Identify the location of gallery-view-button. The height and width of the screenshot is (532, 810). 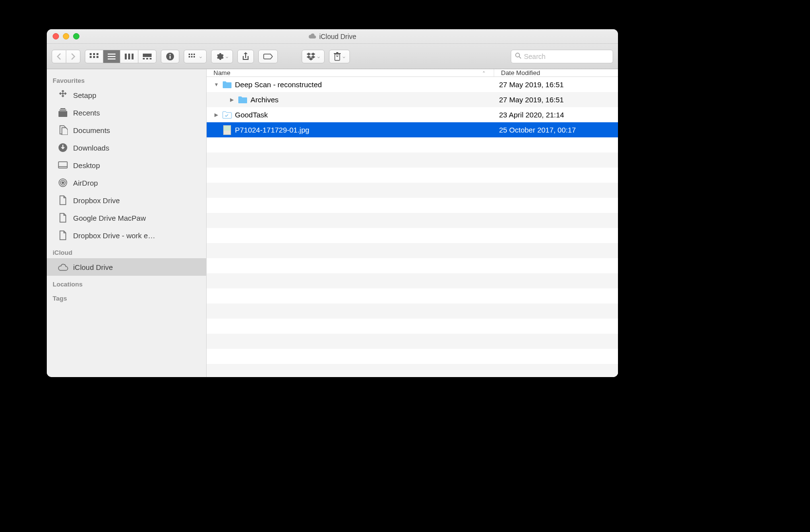
(147, 57).